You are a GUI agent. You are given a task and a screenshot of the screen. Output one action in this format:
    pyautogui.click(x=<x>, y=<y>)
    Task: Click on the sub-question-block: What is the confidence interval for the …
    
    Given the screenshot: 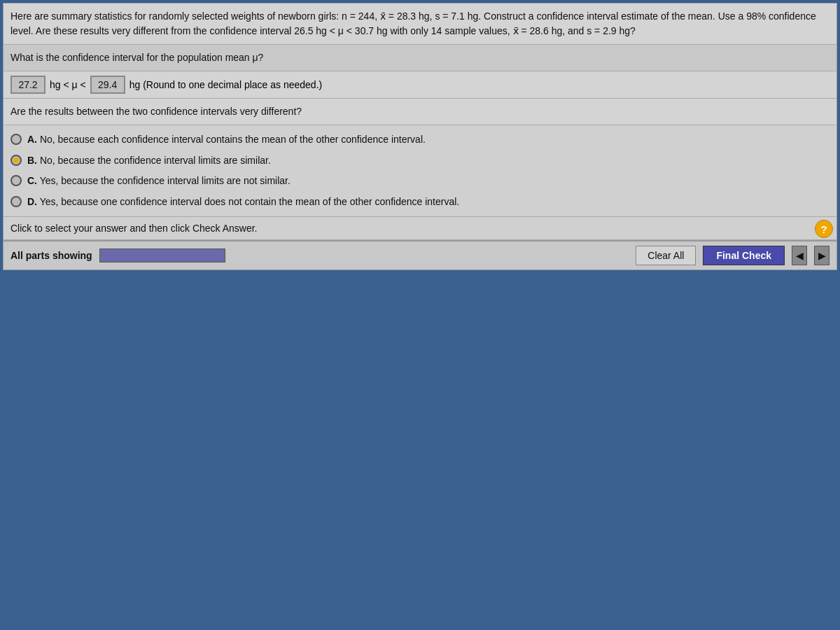 What is the action you would take?
    pyautogui.click(x=420, y=58)
    